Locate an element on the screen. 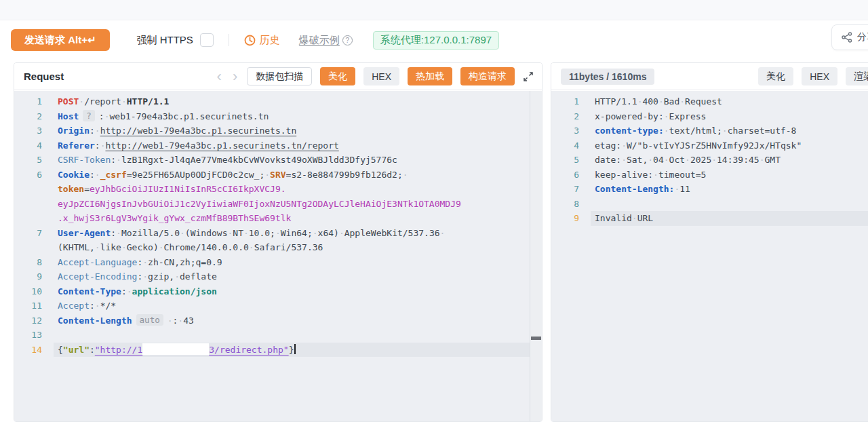 Image resolution: width=868 pixels, height=422 pixels. line-number: 11 is located at coordinates (34, 306).